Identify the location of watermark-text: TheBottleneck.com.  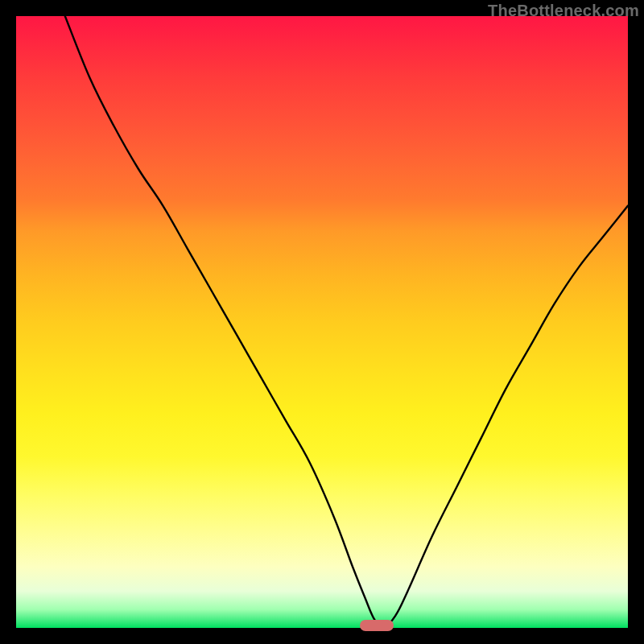
(564, 11).